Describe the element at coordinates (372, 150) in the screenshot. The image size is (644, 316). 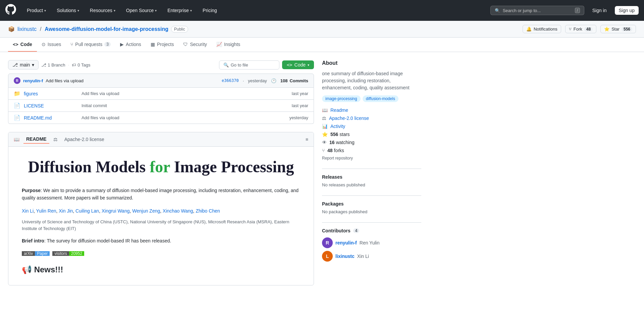
I see `forks-stat: ⑂ 48 forks` at that location.